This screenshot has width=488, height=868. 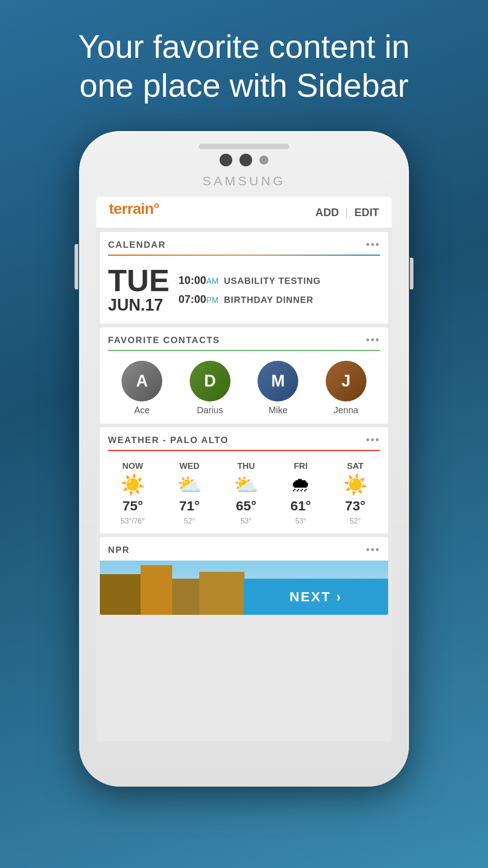 I want to click on weather-menu-dots: •••, so click(x=373, y=440).